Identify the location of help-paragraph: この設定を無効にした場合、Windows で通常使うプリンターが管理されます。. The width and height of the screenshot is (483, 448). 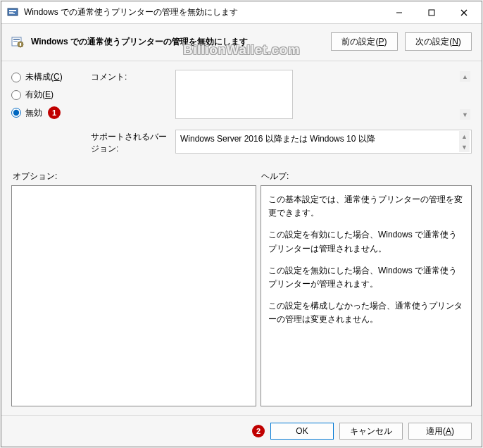
(366, 278).